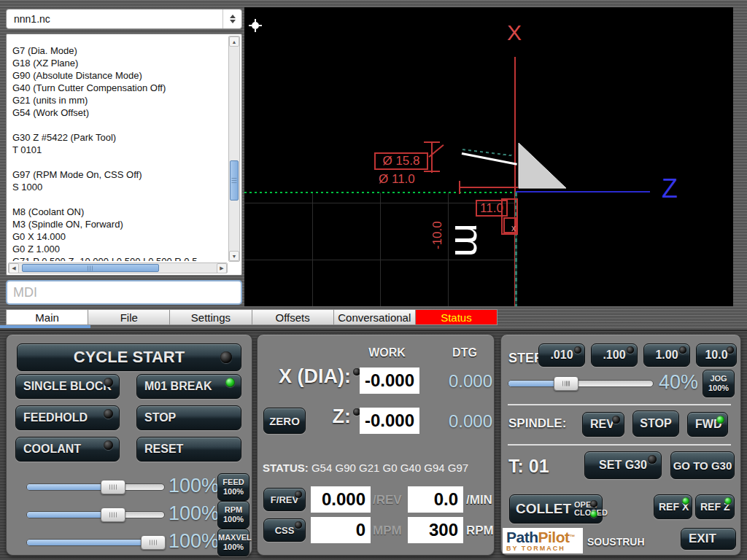 The height and width of the screenshot is (560, 747). Describe the element at coordinates (232, 19) in the screenshot. I see `combo-spinner-icon` at that location.